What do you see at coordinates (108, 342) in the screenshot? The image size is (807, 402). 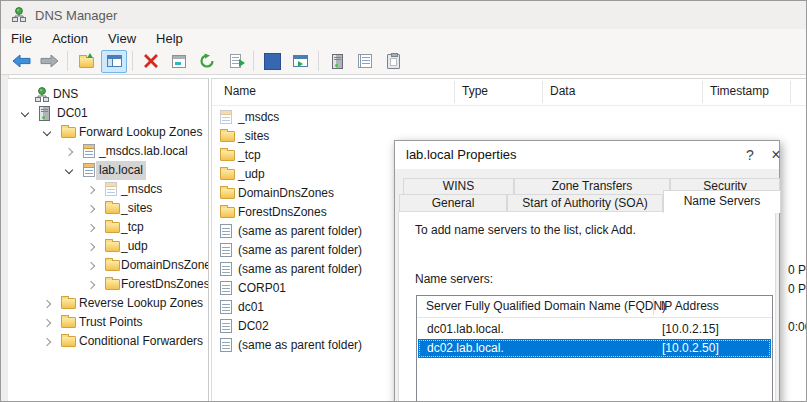 I see `tree-item-conditional-forwarders: Conditional Forwarders` at bounding box center [108, 342].